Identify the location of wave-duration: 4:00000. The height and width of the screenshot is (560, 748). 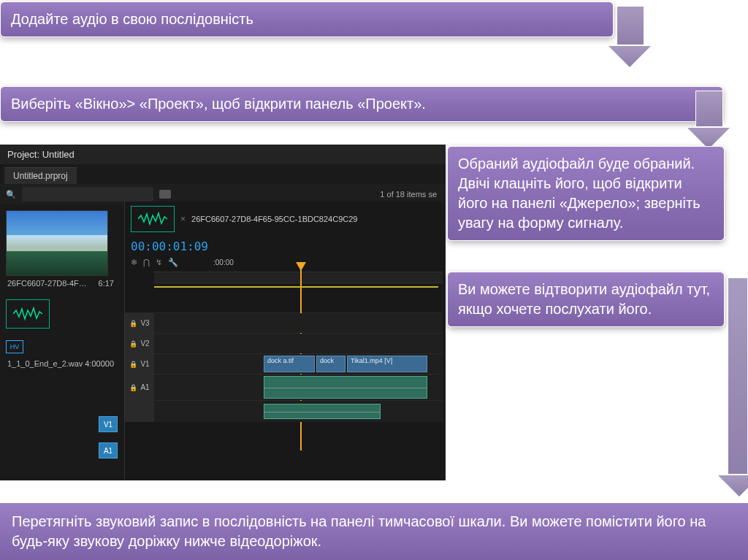
(99, 364).